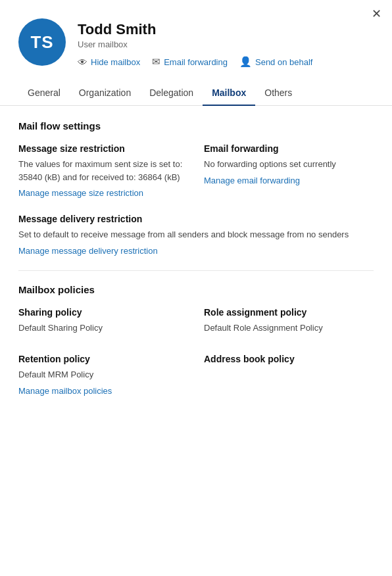  I want to click on role-assignment-block: Role assignment policy Default Role Assi…, so click(289, 323).